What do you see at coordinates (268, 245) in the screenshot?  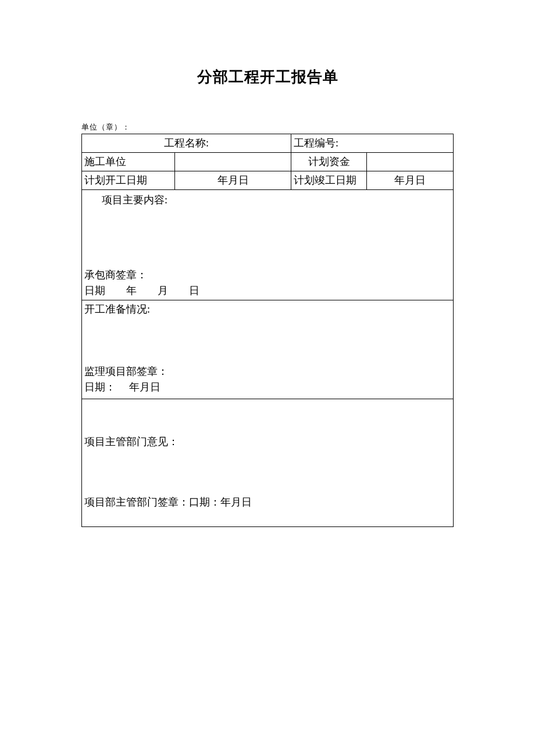 I see `main-content-cell: 项目主要内容: 承包商签章： 日期 年 月 日` at bounding box center [268, 245].